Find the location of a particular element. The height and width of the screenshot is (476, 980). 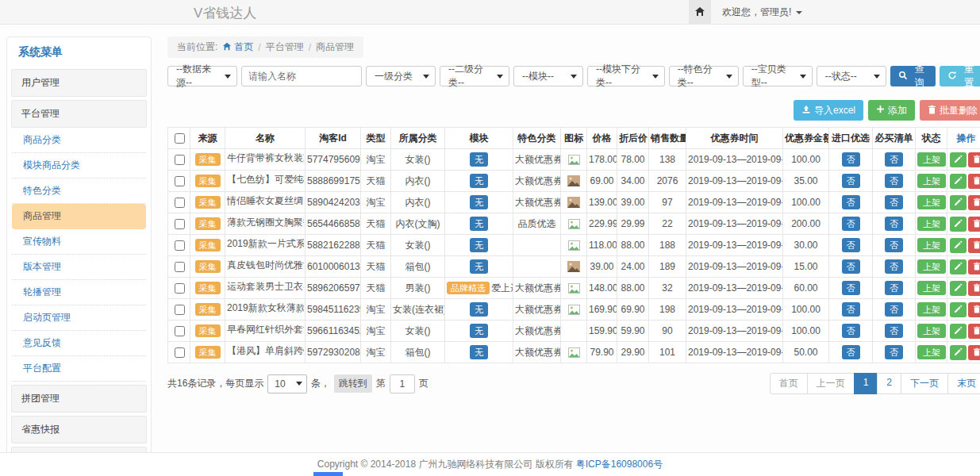

page-button-4: 下一页 is located at coordinates (924, 384).